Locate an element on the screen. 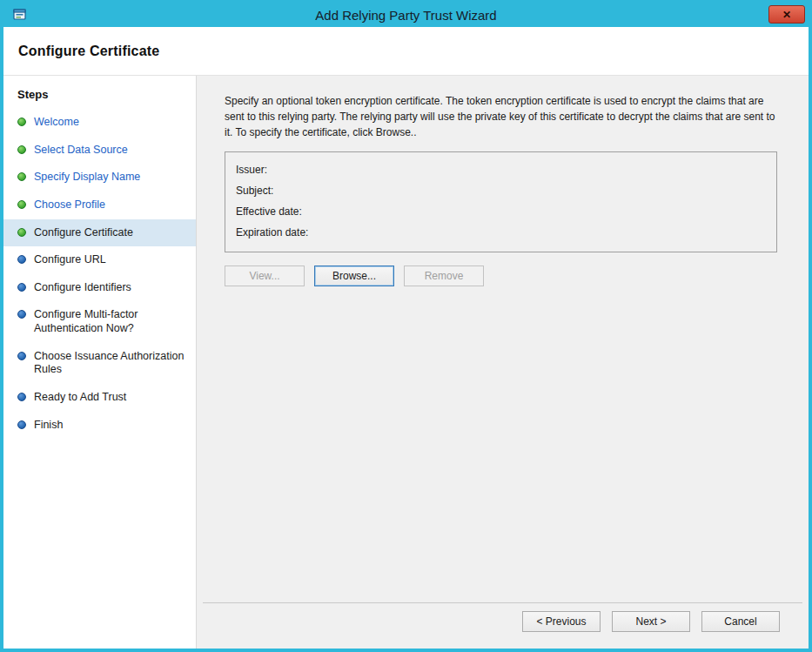  window-title: Add Relying Party Trust Wizard is located at coordinates (406, 16).